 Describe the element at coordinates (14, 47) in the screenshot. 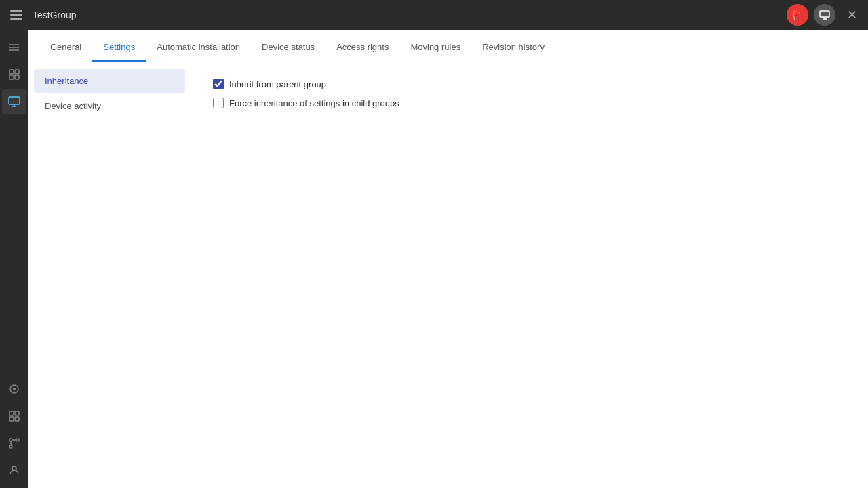

I see `sidebar-icon-menu` at that location.